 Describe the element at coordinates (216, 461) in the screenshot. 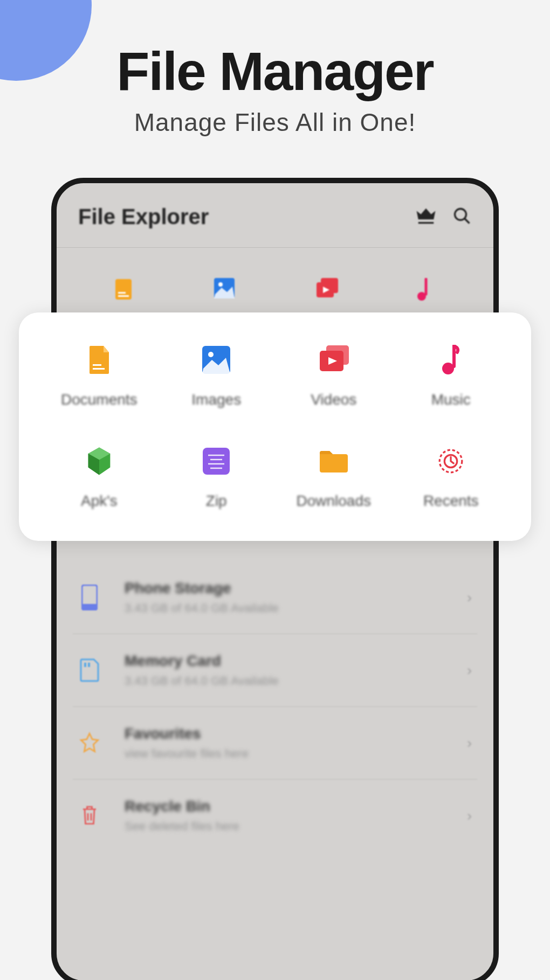

I see `zip-icon` at that location.